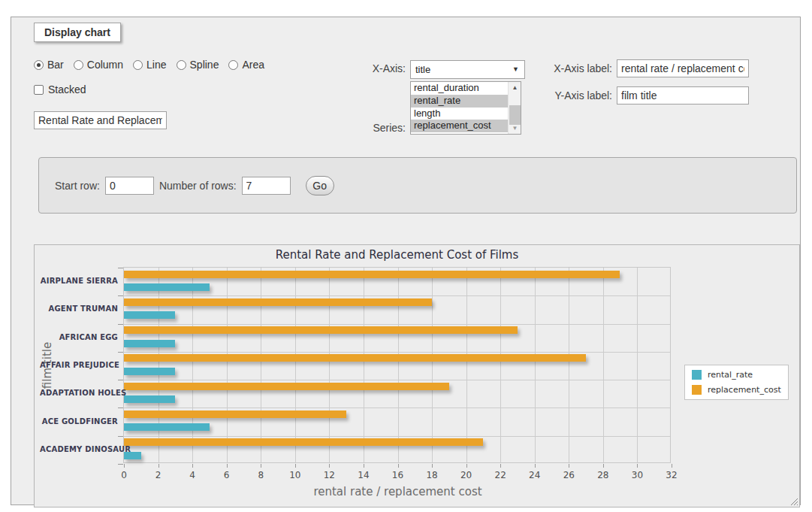 The width and height of the screenshot is (812, 512). Describe the element at coordinates (198, 65) in the screenshot. I see `chart-type-radio-spline: Spline` at that location.